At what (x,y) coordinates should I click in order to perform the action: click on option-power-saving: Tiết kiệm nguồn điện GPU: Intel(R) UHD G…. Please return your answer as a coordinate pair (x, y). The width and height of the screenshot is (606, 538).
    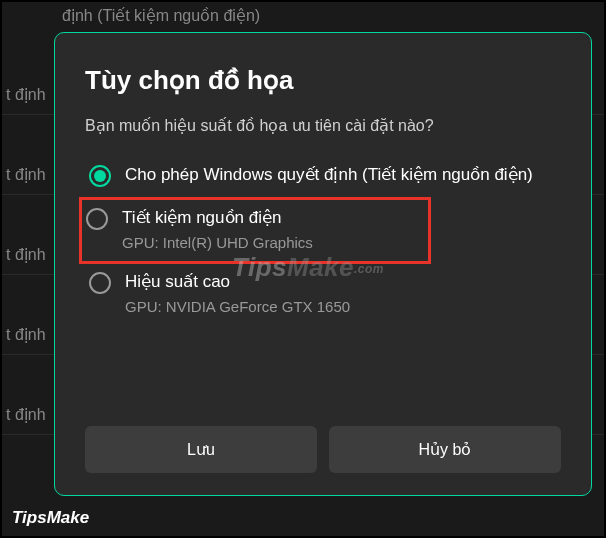
    Looking at the image, I should click on (255, 230).